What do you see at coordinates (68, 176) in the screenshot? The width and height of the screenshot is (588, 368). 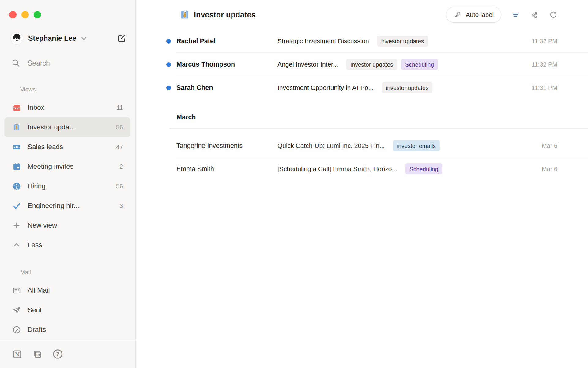 I see `views-list: Inbox 11 Investor upda... 56 Sales leads…` at bounding box center [68, 176].